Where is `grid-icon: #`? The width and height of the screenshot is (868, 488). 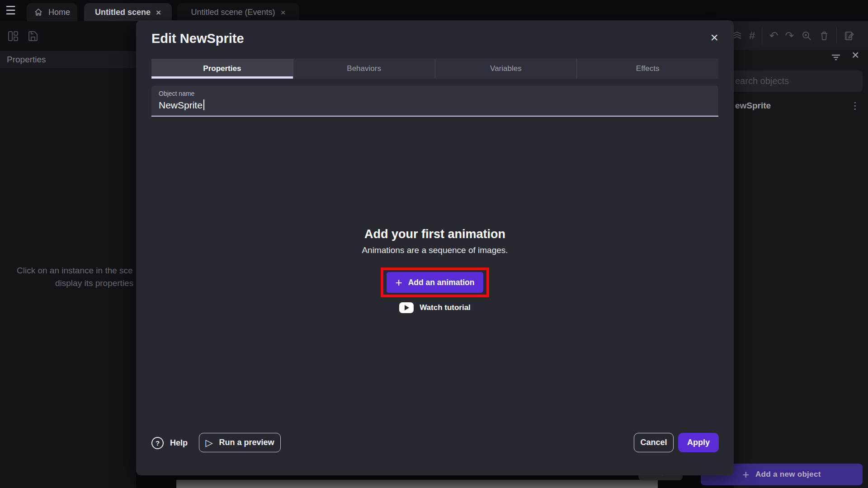
grid-icon: # is located at coordinates (752, 36).